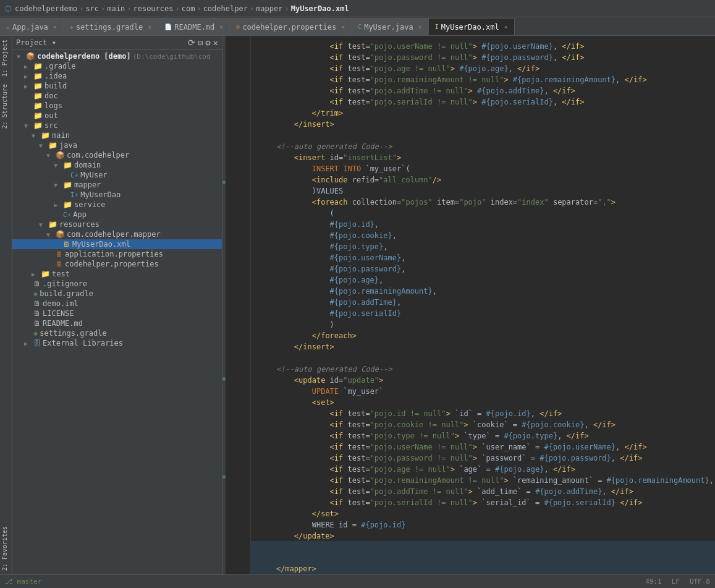 The image size is (715, 588). What do you see at coordinates (117, 224) in the screenshot?
I see `tree-resources: ▼ 📁 resources` at bounding box center [117, 224].